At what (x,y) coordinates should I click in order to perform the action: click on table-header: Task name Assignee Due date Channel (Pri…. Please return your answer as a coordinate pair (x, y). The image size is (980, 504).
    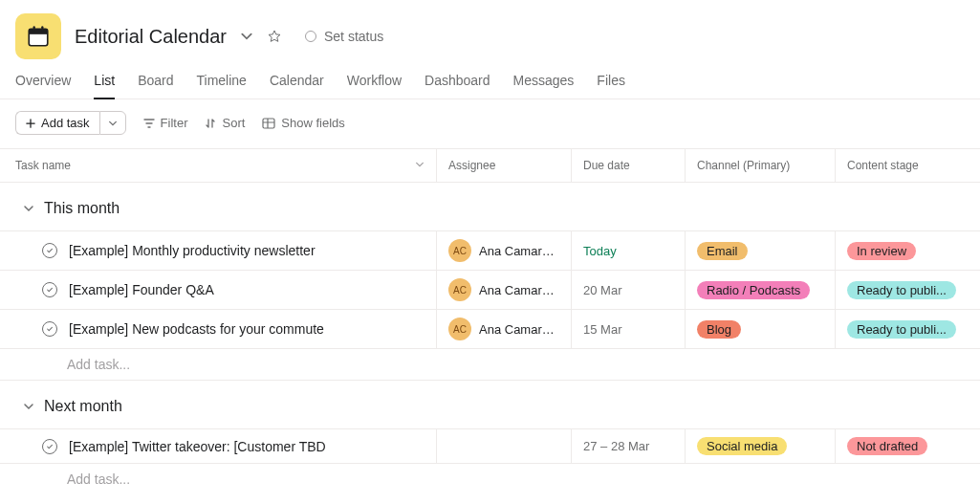
    Looking at the image, I should click on (490, 166).